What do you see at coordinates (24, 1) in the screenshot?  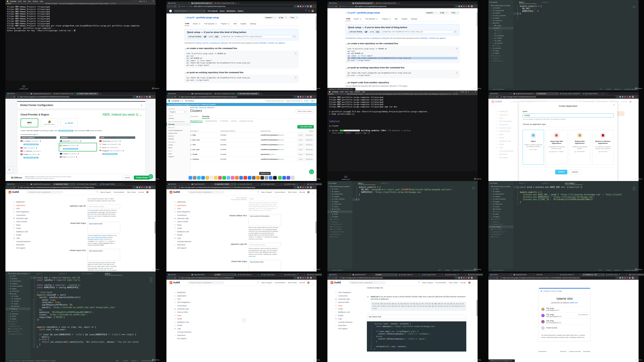 I see `menu-edit: Edit` at bounding box center [24, 1].